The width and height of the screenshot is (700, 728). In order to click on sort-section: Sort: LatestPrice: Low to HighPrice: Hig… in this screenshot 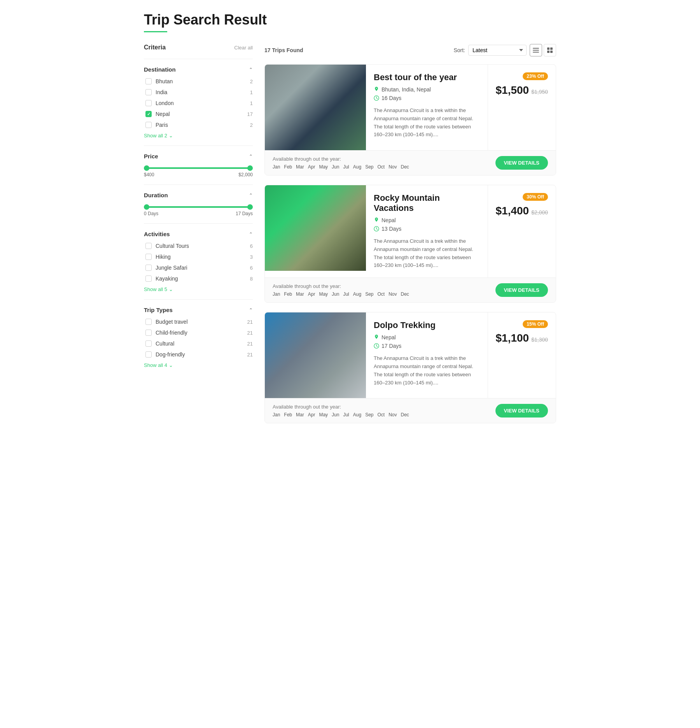, I will do `click(505, 50)`.